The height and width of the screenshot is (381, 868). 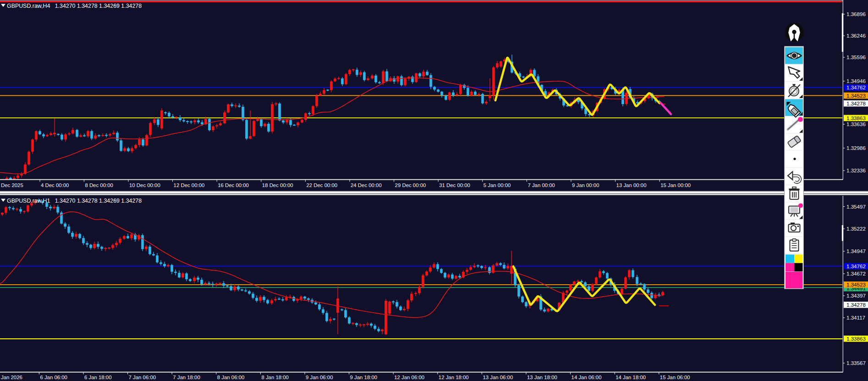 I want to click on svg-text: 18 Dec 00:00, so click(x=278, y=185).